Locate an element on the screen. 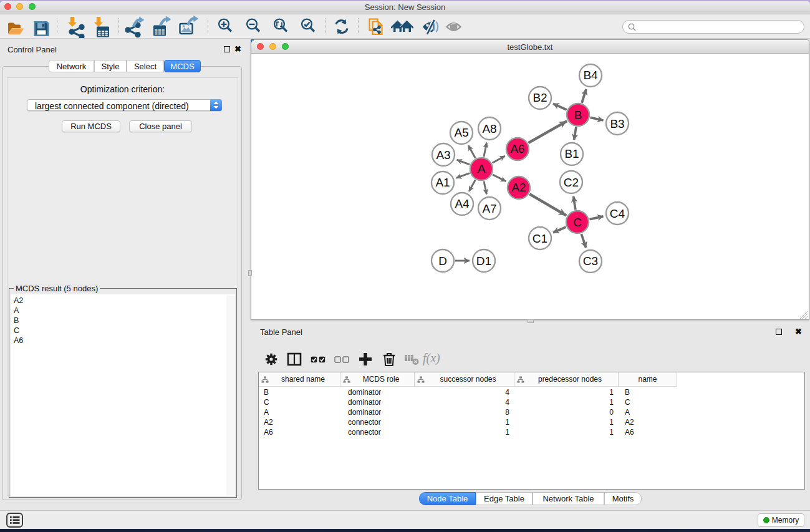 The image size is (810, 532). svg-text: C2 is located at coordinates (571, 182).